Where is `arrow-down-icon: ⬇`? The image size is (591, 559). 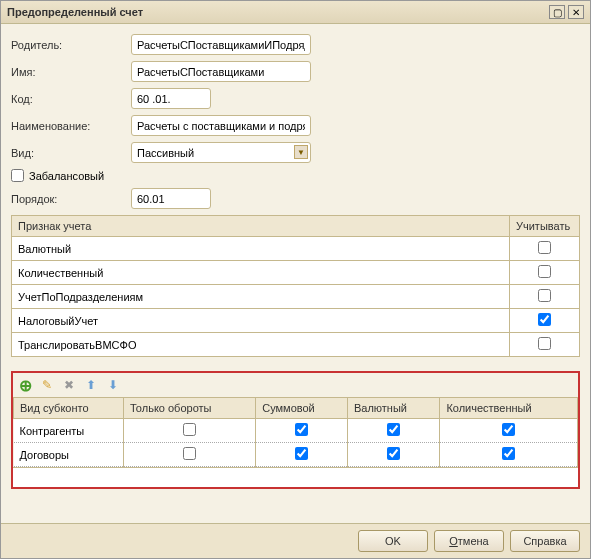
arrow-down-icon: ⬇ is located at coordinates (113, 385).